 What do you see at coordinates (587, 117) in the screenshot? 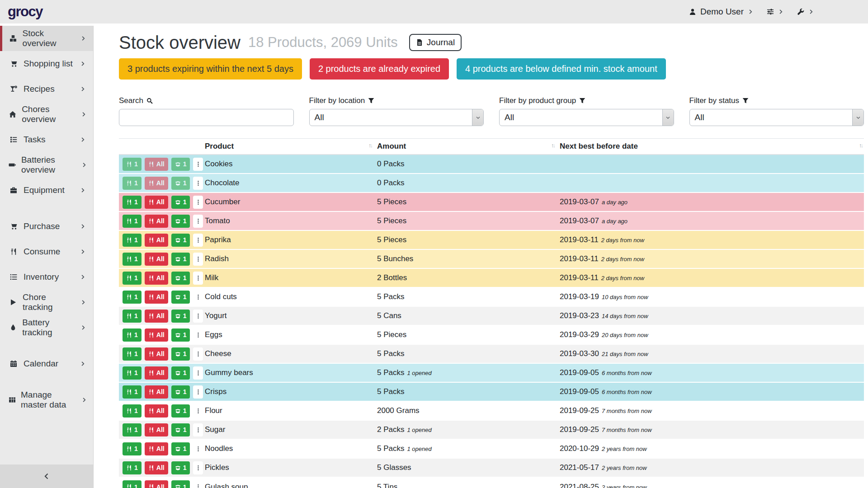
I see `product-group-select: All` at bounding box center [587, 117].